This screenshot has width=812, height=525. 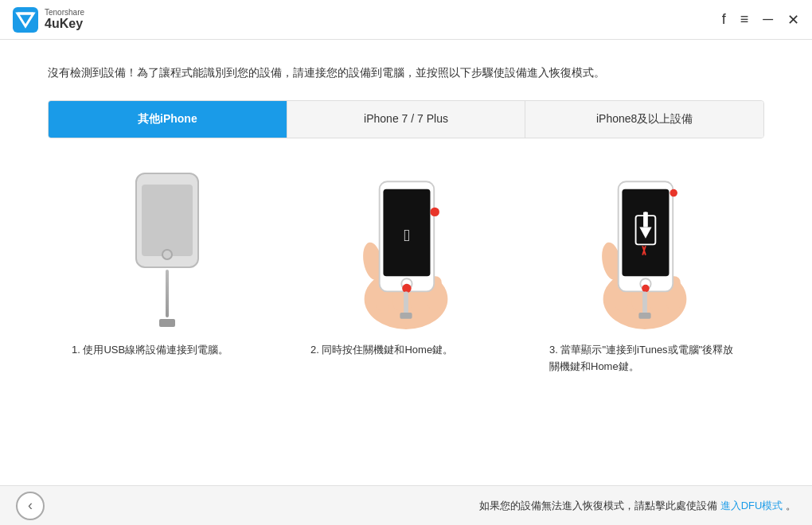 I want to click on usb-plug, so click(x=167, y=323).